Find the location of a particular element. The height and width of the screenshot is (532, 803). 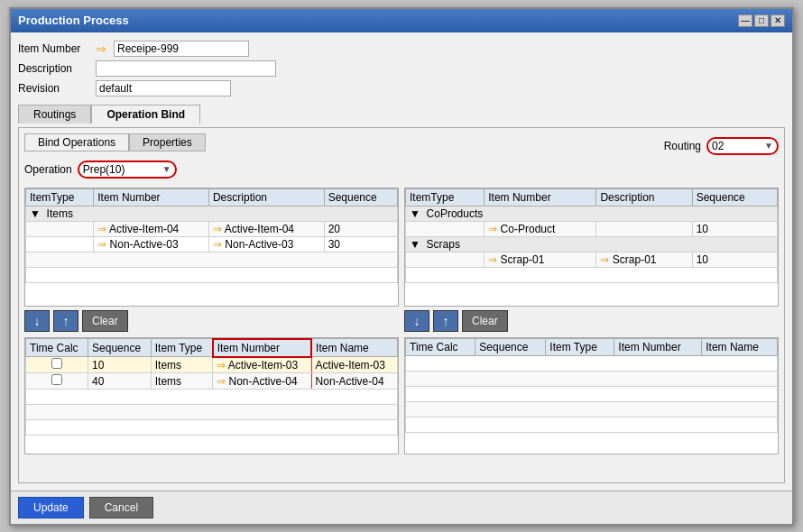

bl-col-sequence: Sequence is located at coordinates (120, 348).